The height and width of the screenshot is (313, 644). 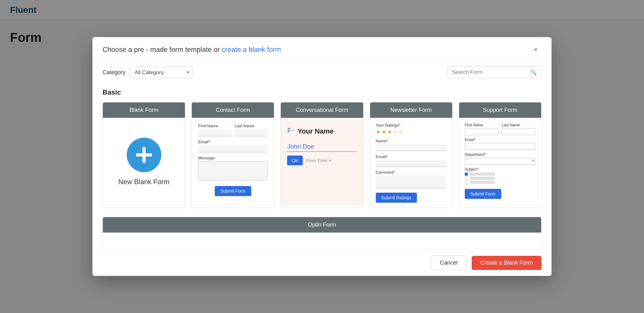 I want to click on sf-checkboxes, so click(x=500, y=178).